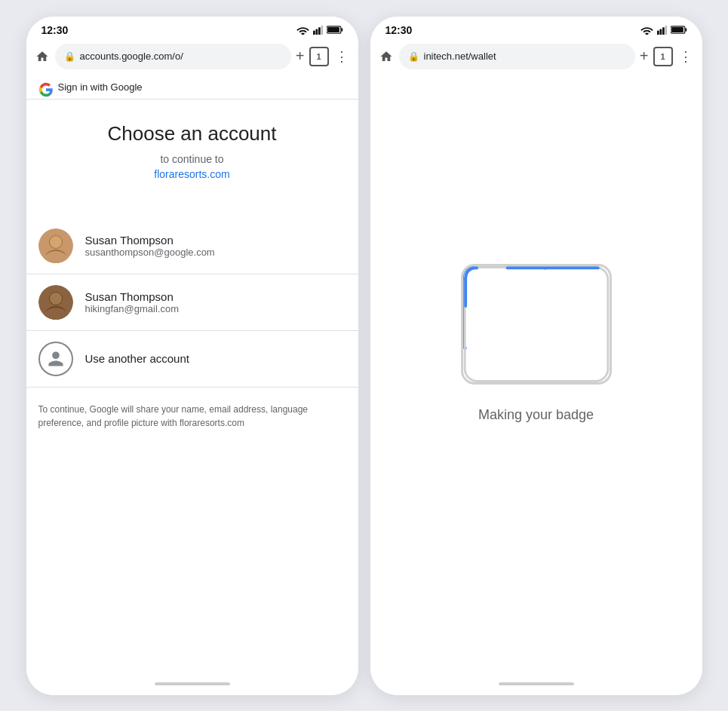  I want to click on status-icons-right, so click(664, 30).